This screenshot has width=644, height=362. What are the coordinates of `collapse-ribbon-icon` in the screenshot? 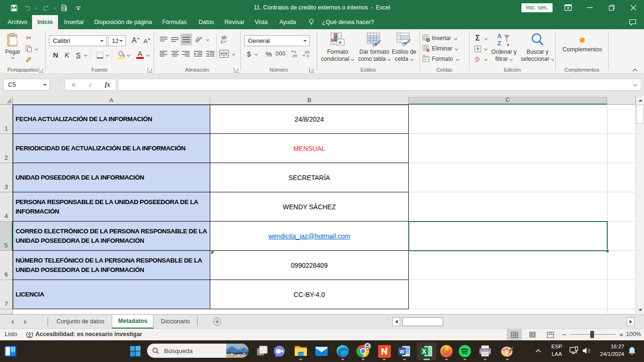 It's located at (636, 70).